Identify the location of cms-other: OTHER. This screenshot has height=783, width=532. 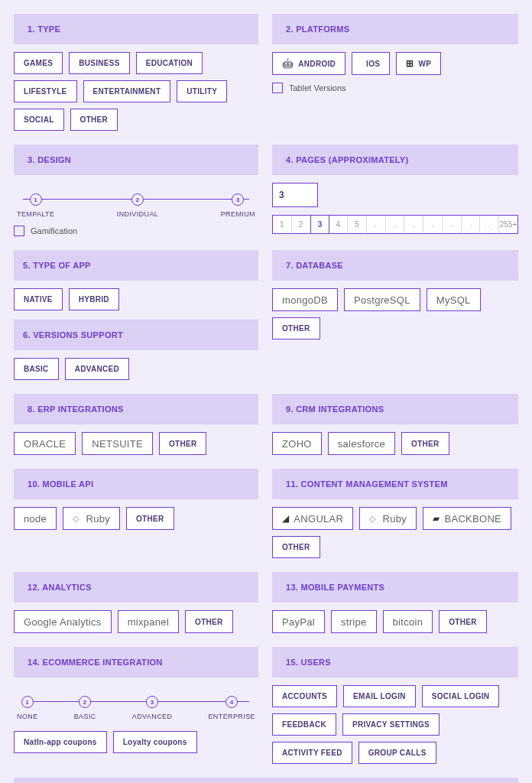
(297, 547).